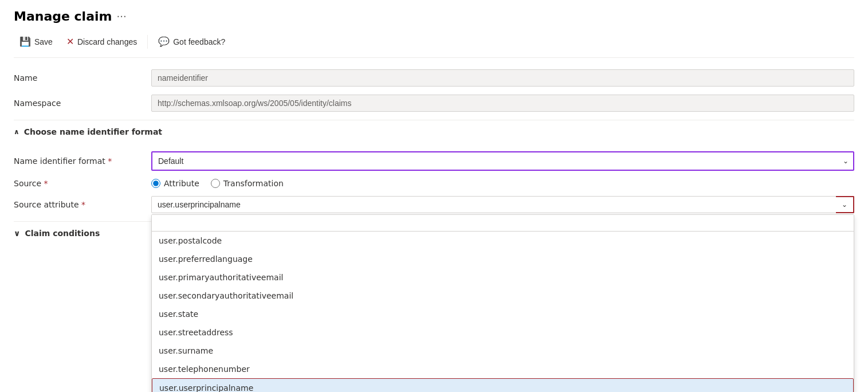 Image resolution: width=868 pixels, height=392 pixels. Describe the element at coordinates (503, 351) in the screenshot. I see `list-item: user.surname` at that location.